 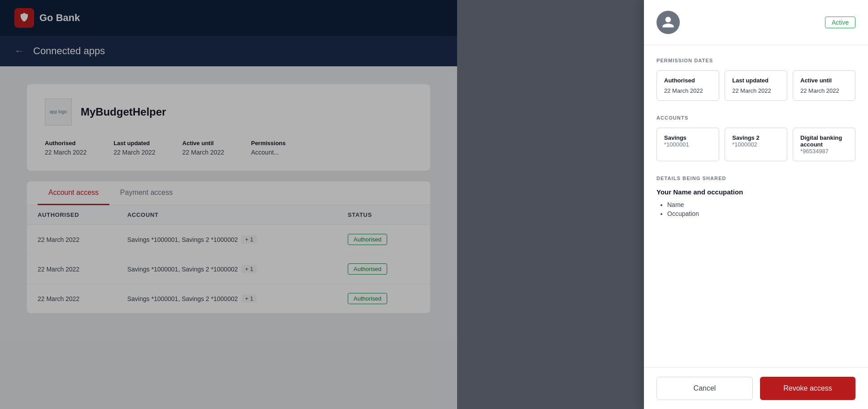 What do you see at coordinates (756, 86) in the screenshot?
I see `date-card-last-updated: Last updated 22 March 2022` at bounding box center [756, 86].